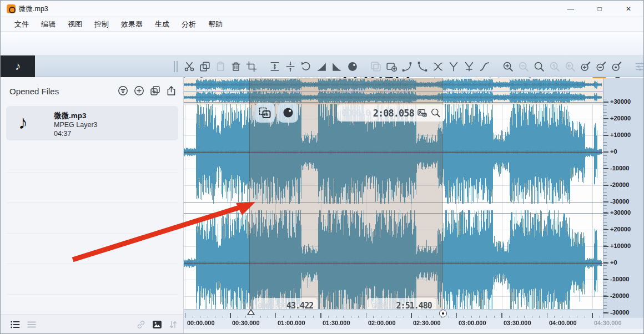  I want to click on vertical-zoom-in-icon, so click(586, 67).